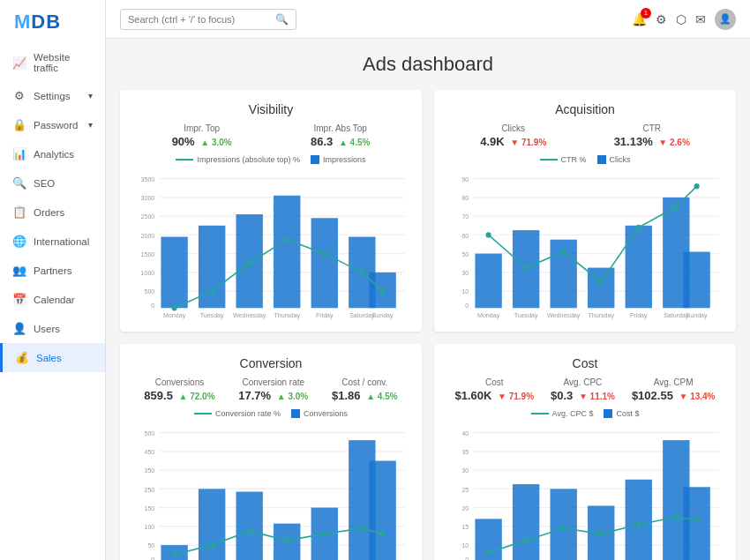  I want to click on search-box: 🔍, so click(208, 19).